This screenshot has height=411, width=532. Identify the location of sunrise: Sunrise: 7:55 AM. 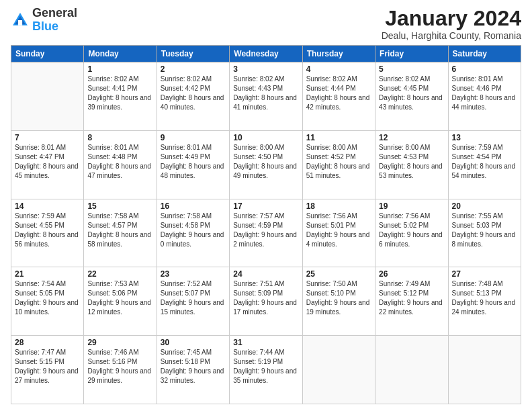
(478, 216).